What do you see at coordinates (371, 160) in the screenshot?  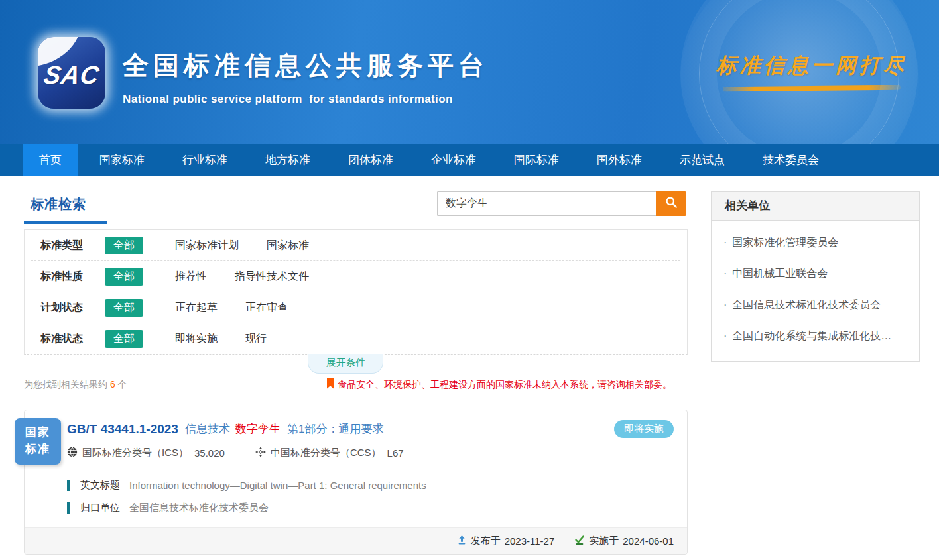 I see `nav-group-standard: 团体标准` at bounding box center [371, 160].